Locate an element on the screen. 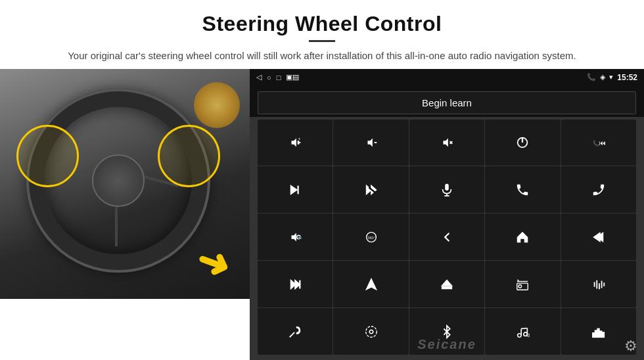  subtitle: Your original car's steering wheel contr… is located at coordinates (322, 56).